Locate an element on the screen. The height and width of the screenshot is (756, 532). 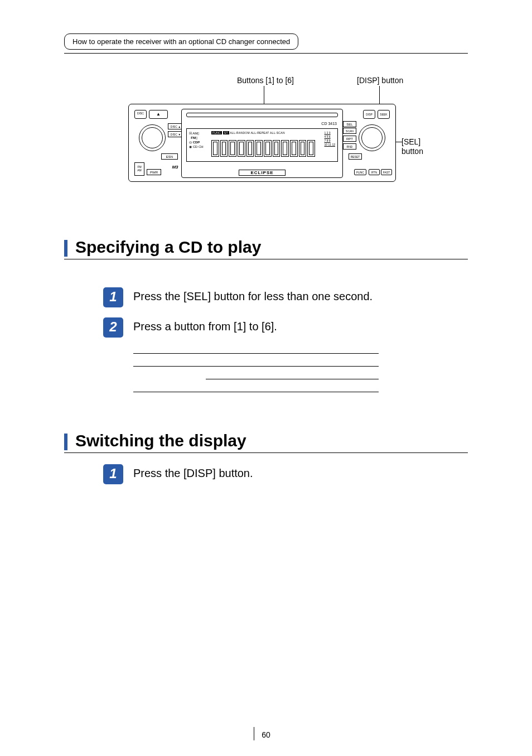
section-heading-specifying-cd: Specifying a CD to play is located at coordinates (266, 249).